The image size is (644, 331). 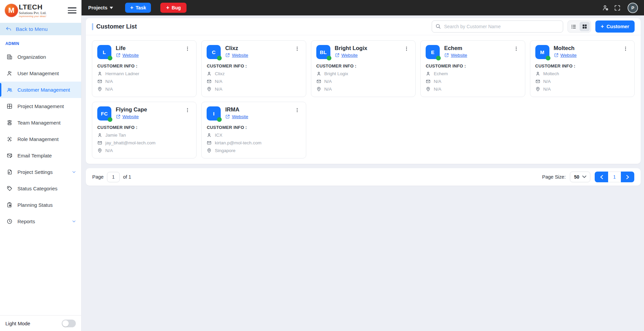 I want to click on sidebar-item-project-settings: Project Settings, so click(x=41, y=172).